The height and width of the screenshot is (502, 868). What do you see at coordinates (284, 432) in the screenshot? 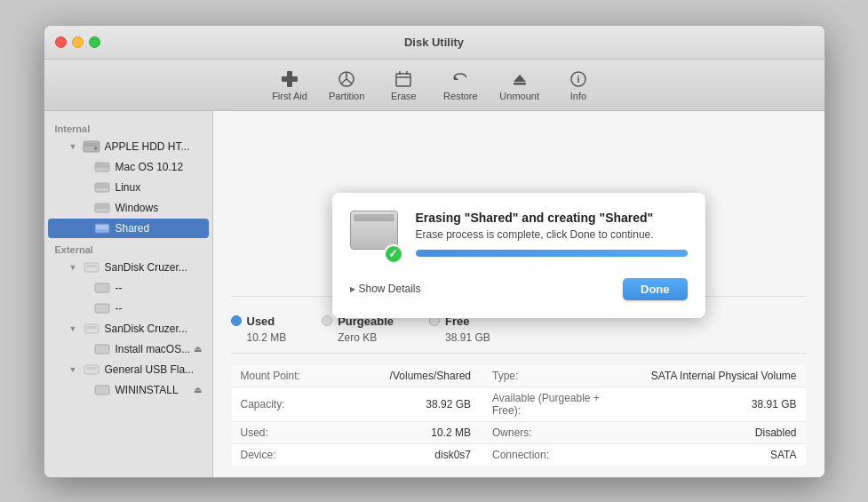
I see `detail-label1: Used:` at bounding box center [284, 432].